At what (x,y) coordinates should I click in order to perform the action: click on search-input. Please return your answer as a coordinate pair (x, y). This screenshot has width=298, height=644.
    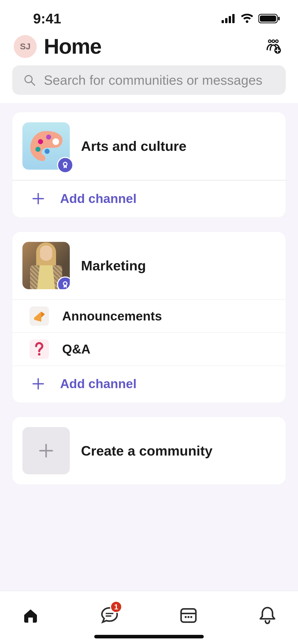
    Looking at the image, I should click on (159, 80).